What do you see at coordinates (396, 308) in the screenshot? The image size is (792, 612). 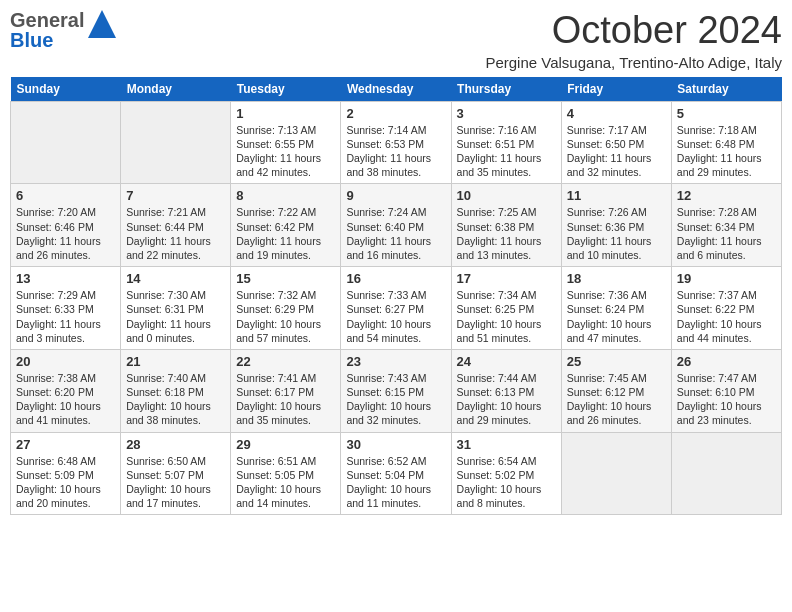 I see `calendar-week-row: 13Sunrise: 7:29 AM Sunset: 6:33 PM Dayli…` at bounding box center [396, 308].